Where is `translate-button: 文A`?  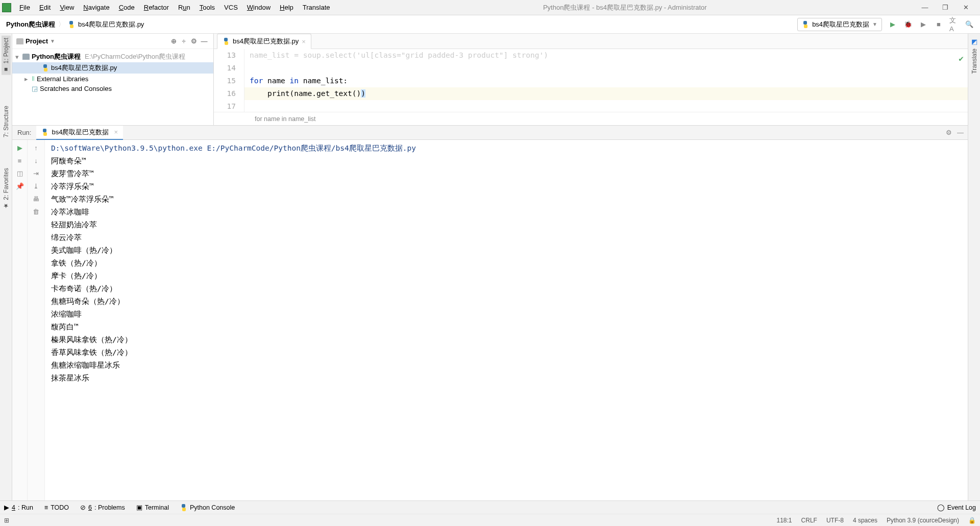 translate-button: 文A is located at coordinates (954, 25).